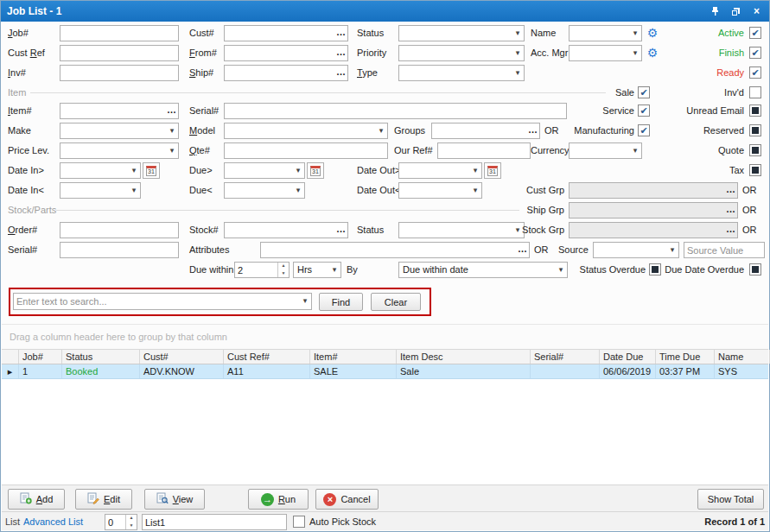 The image size is (770, 532). Describe the element at coordinates (731, 499) in the screenshot. I see `show-total-button: Show Total` at that location.